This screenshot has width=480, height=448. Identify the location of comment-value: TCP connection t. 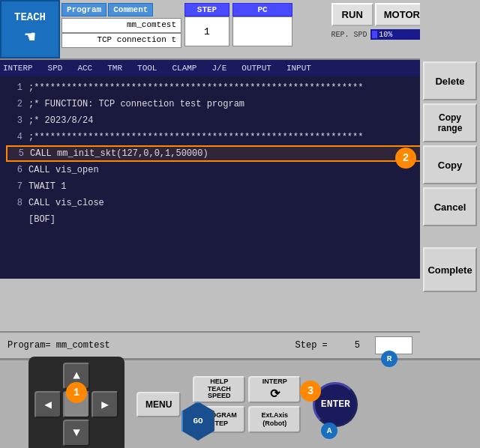
(122, 40).